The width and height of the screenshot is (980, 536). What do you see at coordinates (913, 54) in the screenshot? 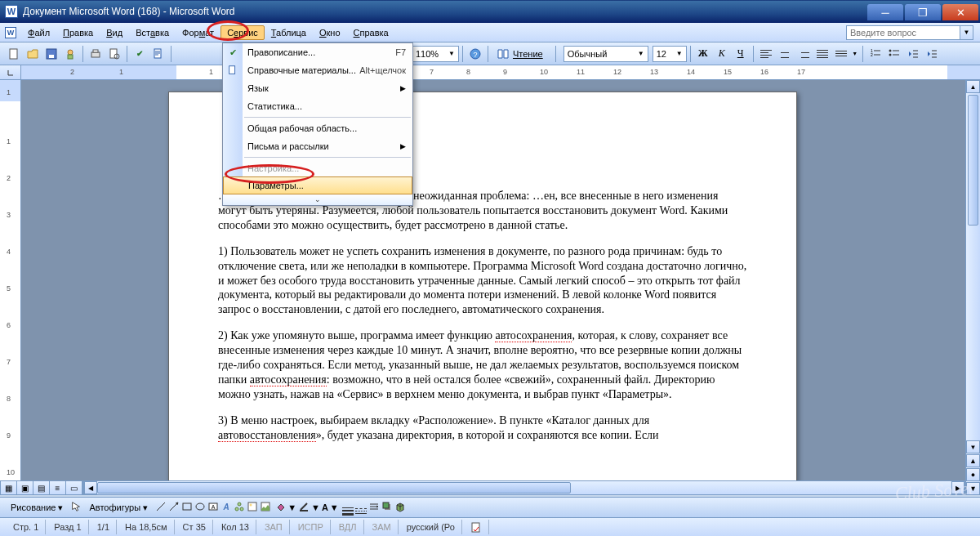
I see `decrease-indent-button` at bounding box center [913, 54].